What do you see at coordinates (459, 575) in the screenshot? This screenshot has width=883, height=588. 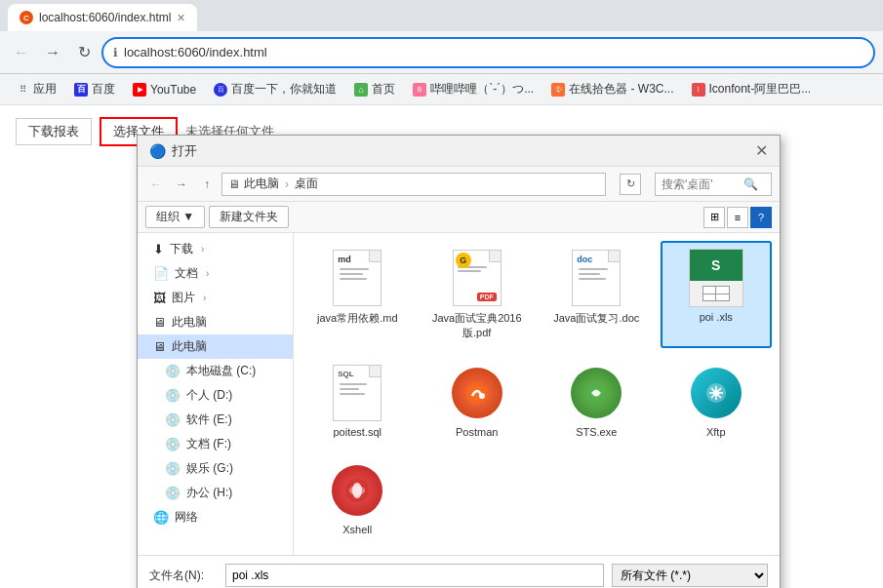 I see `filename-row: 文件名(N): 所有文件 (*.*)` at bounding box center [459, 575].